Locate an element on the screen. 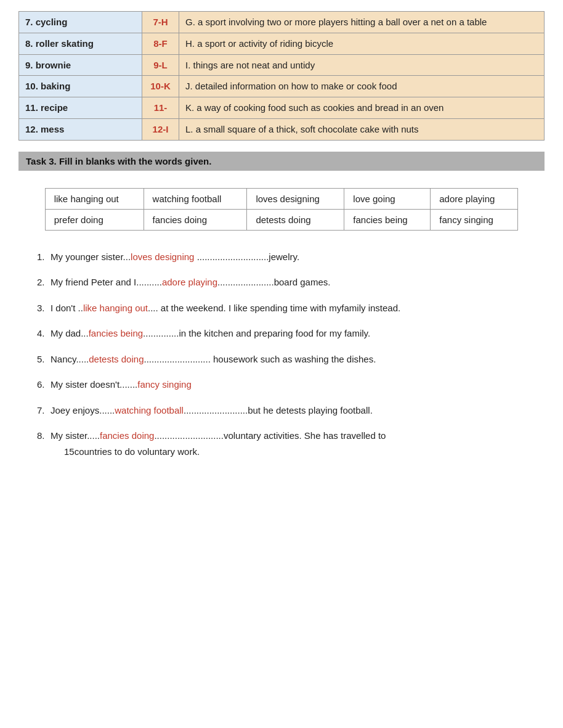 This screenshot has width=563, height=728. wordbank-cell: adore playing is located at coordinates (474, 198).